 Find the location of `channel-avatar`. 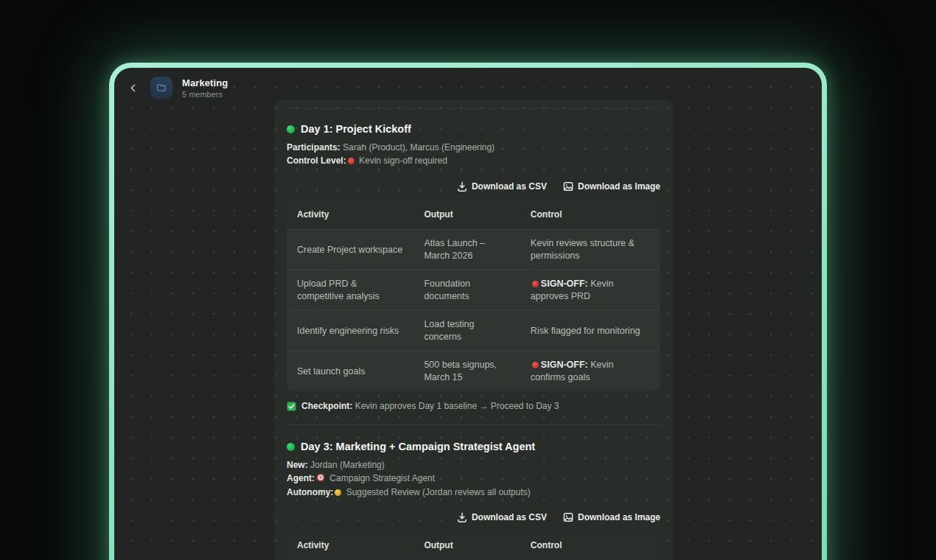

channel-avatar is located at coordinates (161, 88).